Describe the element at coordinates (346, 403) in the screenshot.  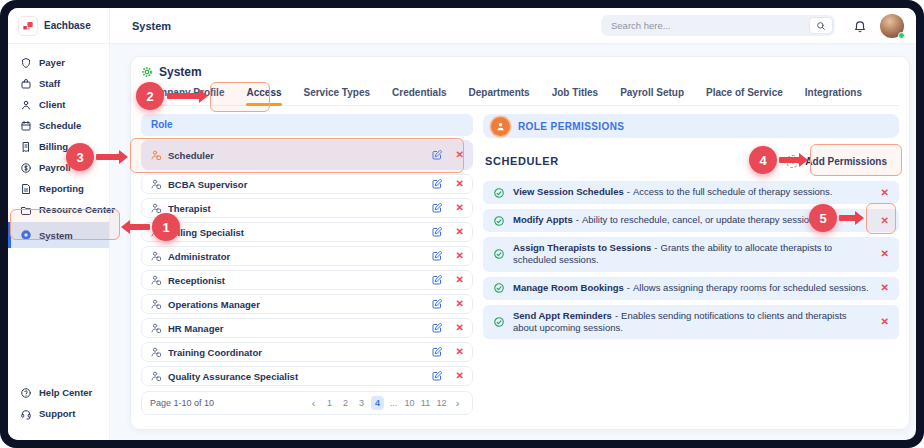
I see `pagination-page-2: 2` at that location.